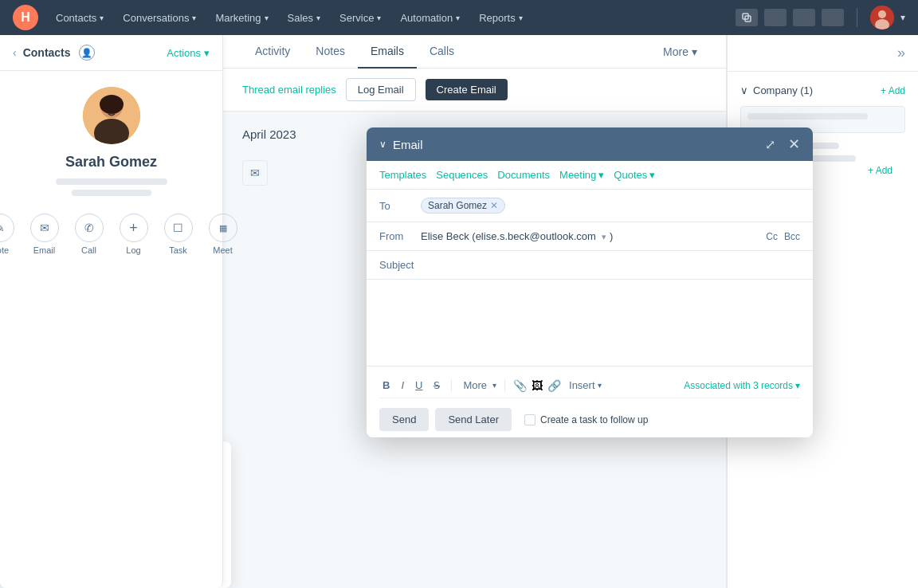  Describe the element at coordinates (901, 53) in the screenshot. I see `expand-icon: »` at that location.